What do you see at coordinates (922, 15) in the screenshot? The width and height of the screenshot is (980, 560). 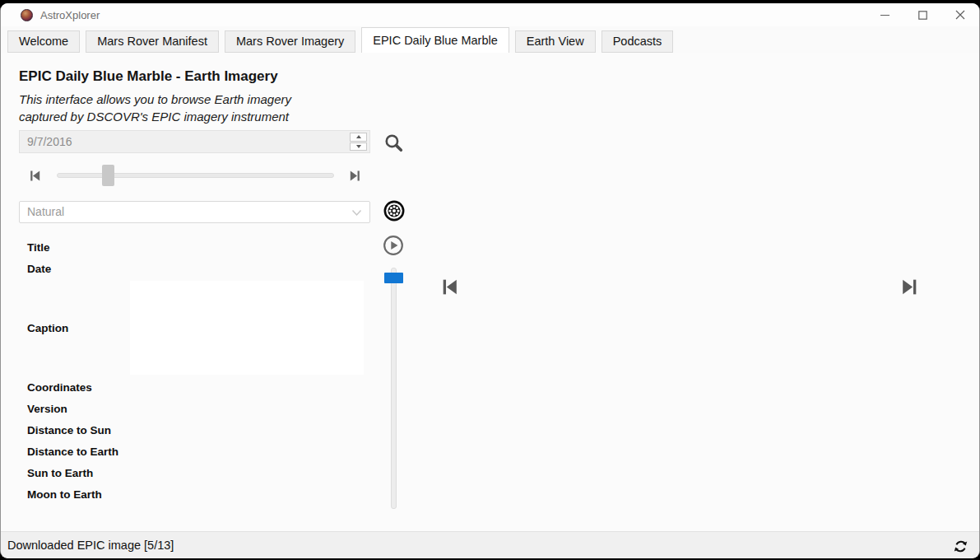 I see `maximize-button` at bounding box center [922, 15].